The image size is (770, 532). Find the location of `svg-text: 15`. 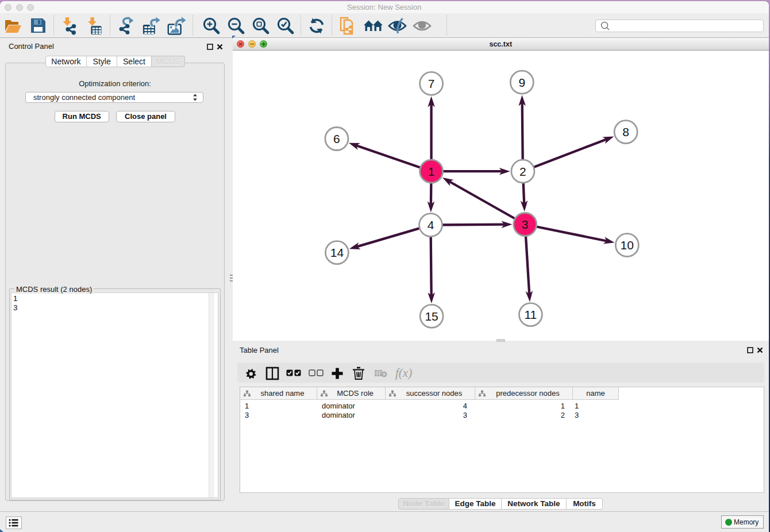

svg-text: 15 is located at coordinates (431, 316).